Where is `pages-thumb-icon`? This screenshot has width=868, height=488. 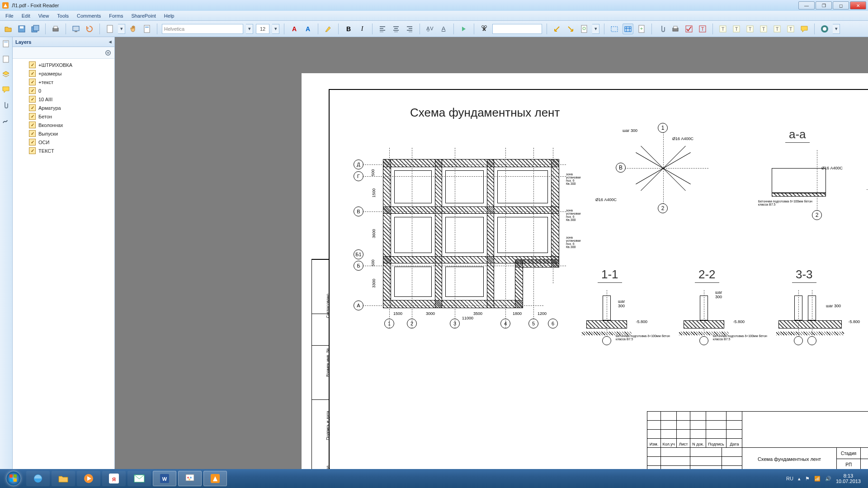
pages-thumb-icon is located at coordinates (6, 60).